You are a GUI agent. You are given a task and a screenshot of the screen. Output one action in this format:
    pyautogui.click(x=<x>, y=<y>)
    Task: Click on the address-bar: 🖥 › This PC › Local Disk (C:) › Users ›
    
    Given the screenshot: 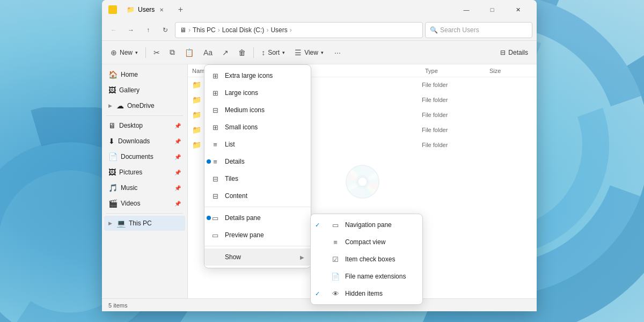 What is the action you would take?
    pyautogui.click(x=299, y=30)
    